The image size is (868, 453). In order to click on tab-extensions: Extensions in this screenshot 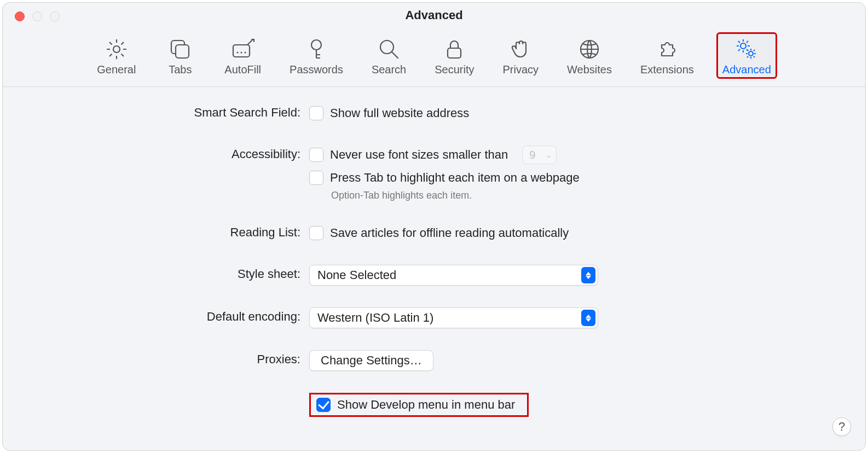, I will do `click(667, 56)`.